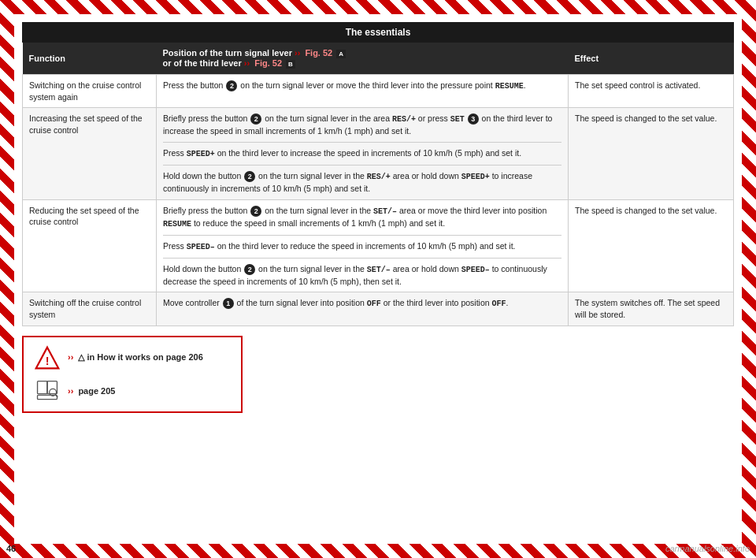  I want to click on off-label-2: OFF, so click(499, 304).